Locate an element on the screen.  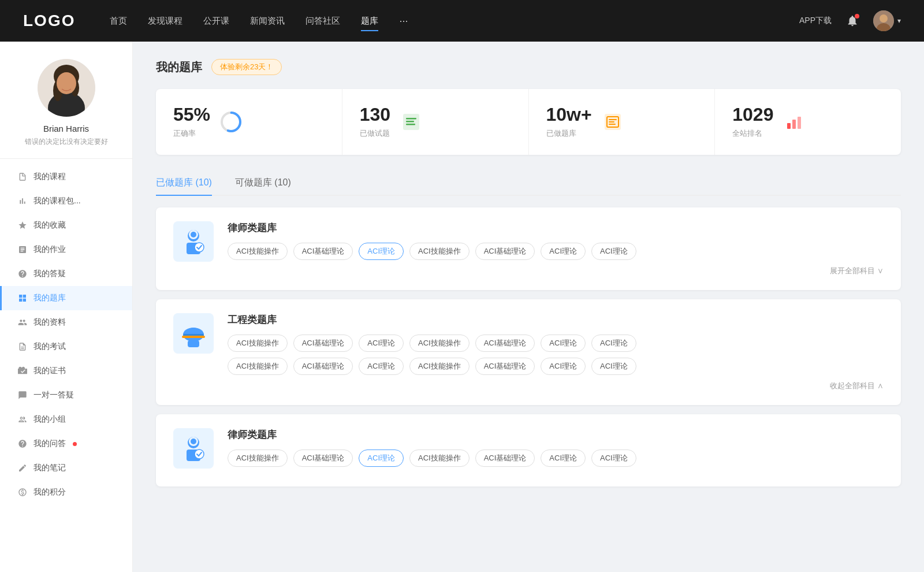
menu-favorites: 我的收藏 is located at coordinates (66, 225).